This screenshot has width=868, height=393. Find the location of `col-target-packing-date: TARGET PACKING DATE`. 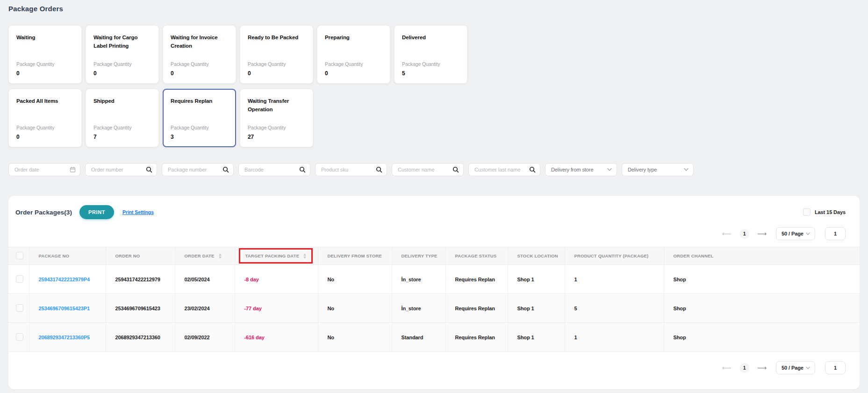

col-target-packing-date: TARGET PACKING DATE is located at coordinates (276, 256).